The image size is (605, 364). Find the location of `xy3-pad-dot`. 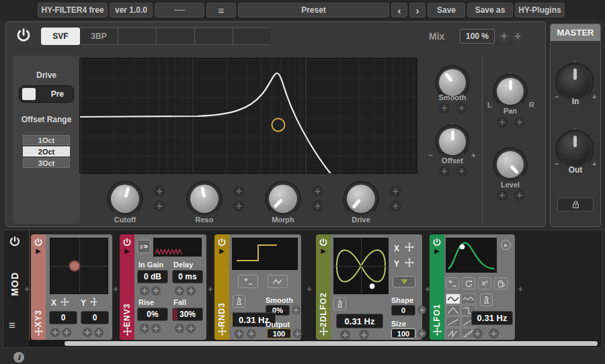

xy3-pad-dot is located at coordinates (74, 266).